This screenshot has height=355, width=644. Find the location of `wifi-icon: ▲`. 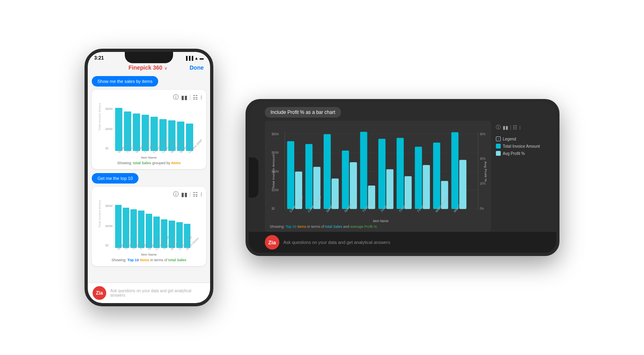

wifi-icon: ▲ is located at coordinates (196, 58).